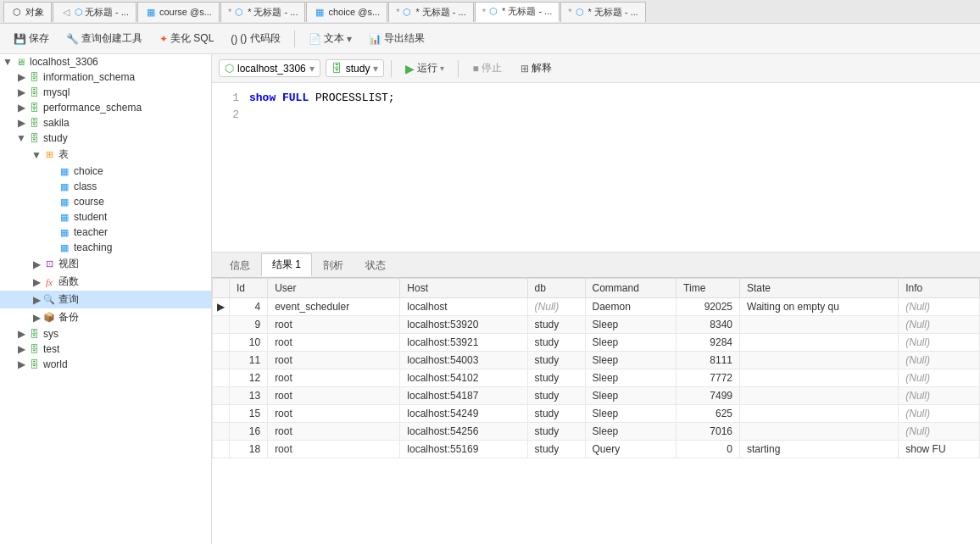 Image resolution: width=980 pixels, height=544 pixels. What do you see at coordinates (104, 39) in the screenshot?
I see `query-builder-button: 🔧 查询创建工具` at bounding box center [104, 39].